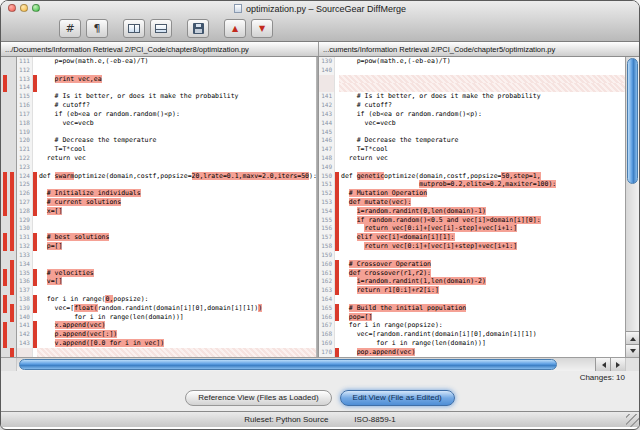  Describe the element at coordinates (166, 88) in the screenshot. I see `code-line: 114` at that location.